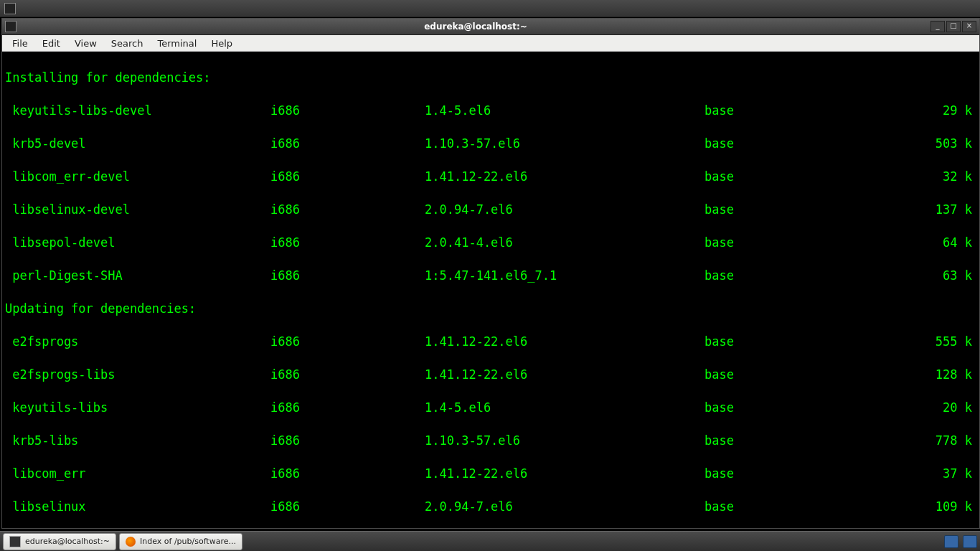 Image resolution: width=980 pixels, height=551 pixels. Describe the element at coordinates (138, 441) in the screenshot. I see `pkg-name: krb5-libs` at that location.